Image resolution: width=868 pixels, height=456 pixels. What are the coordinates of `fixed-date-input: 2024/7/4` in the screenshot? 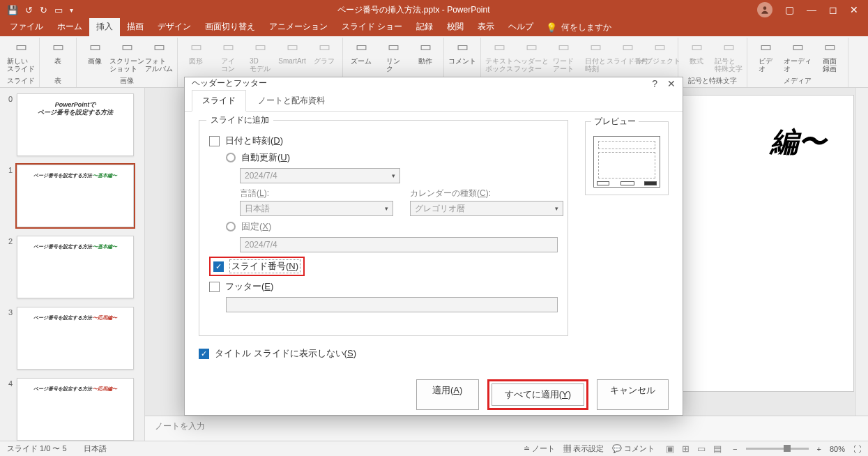 It's located at (399, 245).